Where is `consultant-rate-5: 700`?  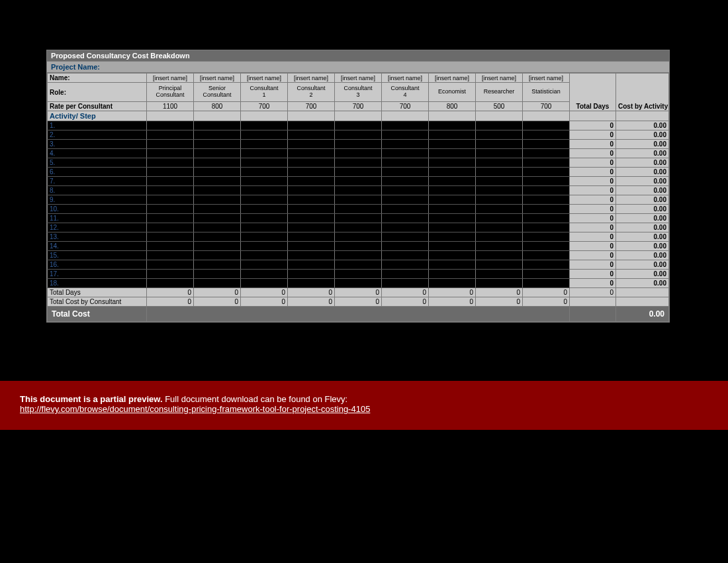 consultant-rate-5: 700 is located at coordinates (405, 107).